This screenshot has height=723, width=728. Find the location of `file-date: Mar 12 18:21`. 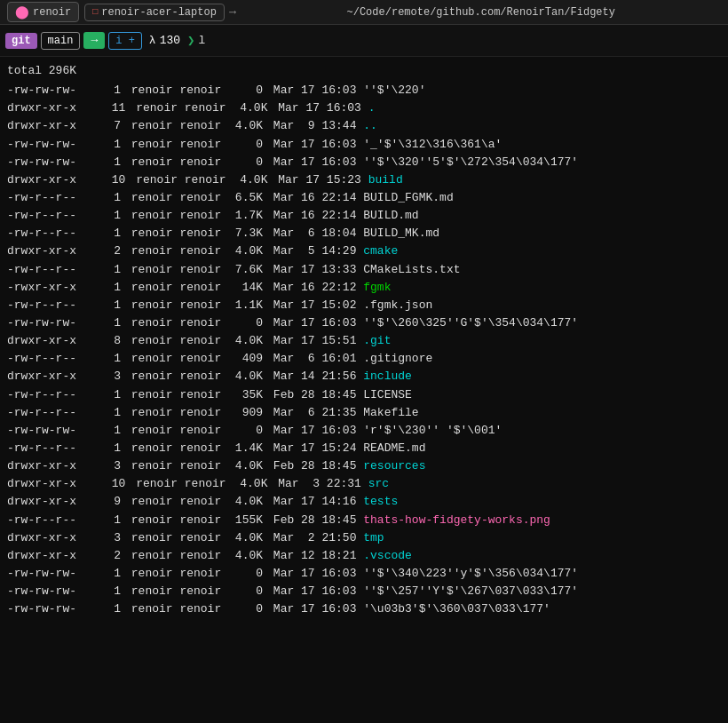

file-date: Mar 12 18:21 is located at coordinates (314, 556).